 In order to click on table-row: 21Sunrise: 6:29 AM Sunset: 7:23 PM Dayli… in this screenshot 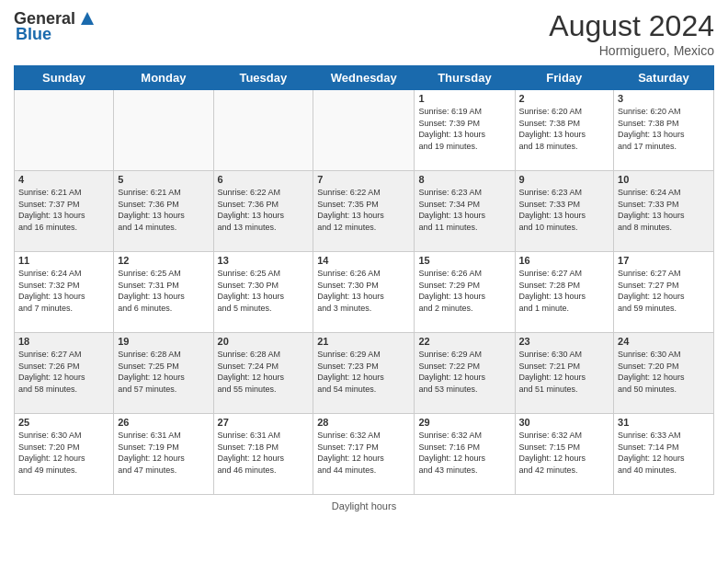, I will do `click(364, 373)`.